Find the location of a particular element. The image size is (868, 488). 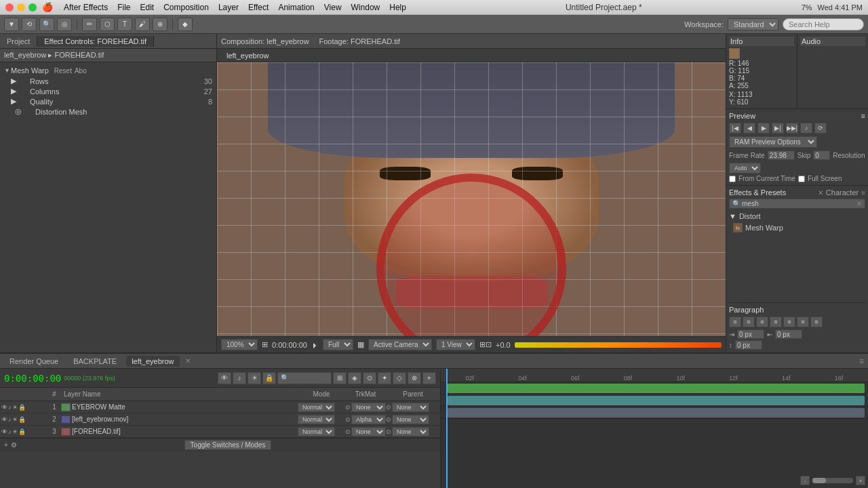

solo-toggle-all: ☀ is located at coordinates (254, 378).